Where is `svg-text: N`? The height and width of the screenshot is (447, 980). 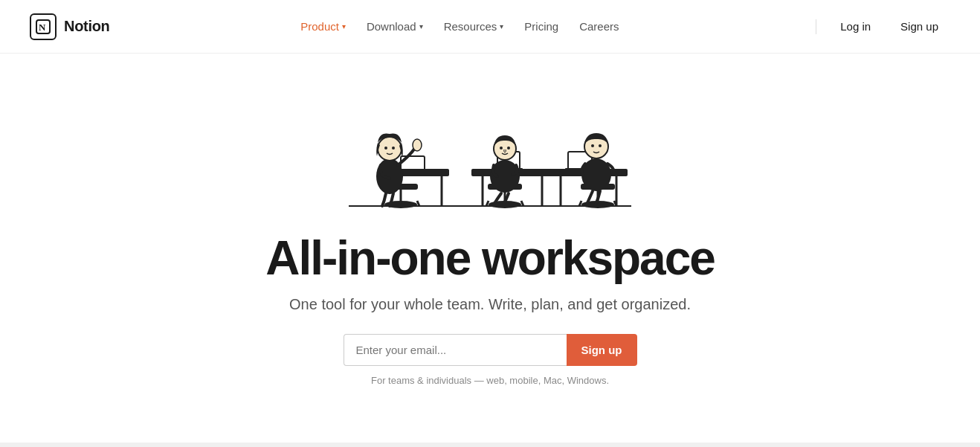 svg-text: N is located at coordinates (42, 27).